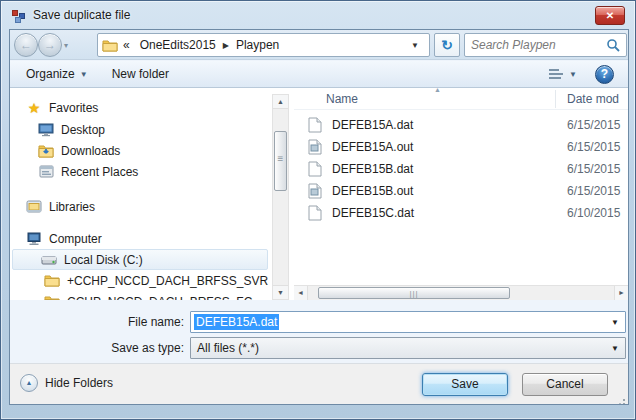 The image size is (636, 420). Describe the element at coordinates (168, 281) in the screenshot. I see `sidebar-item-label: +CCHP_NCCD_DACH_BRFSS_SVR` at that location.